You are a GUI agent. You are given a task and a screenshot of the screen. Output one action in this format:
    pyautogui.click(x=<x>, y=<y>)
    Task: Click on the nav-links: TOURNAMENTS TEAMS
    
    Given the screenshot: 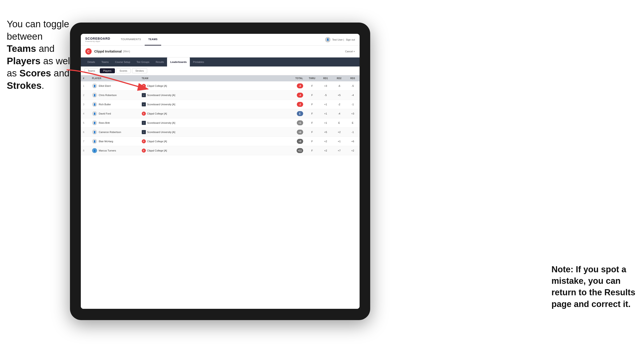 What is the action you would take?
    pyautogui.click(x=221, y=39)
    